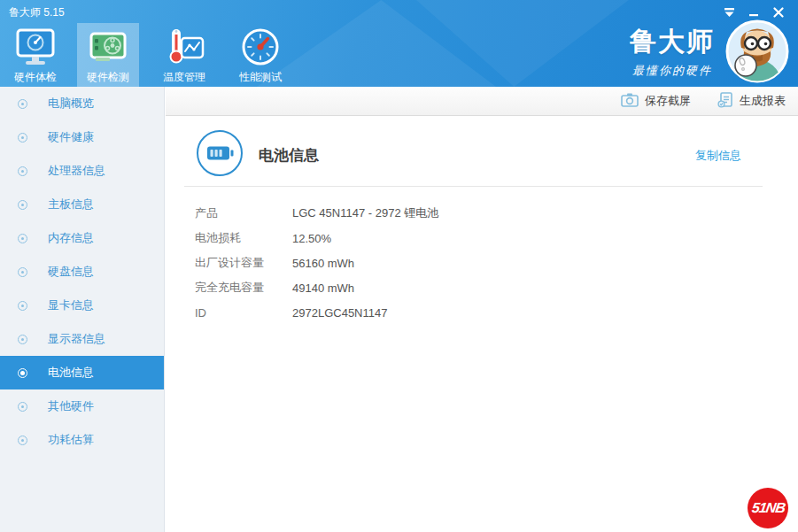  I want to click on window-controls, so click(754, 12).